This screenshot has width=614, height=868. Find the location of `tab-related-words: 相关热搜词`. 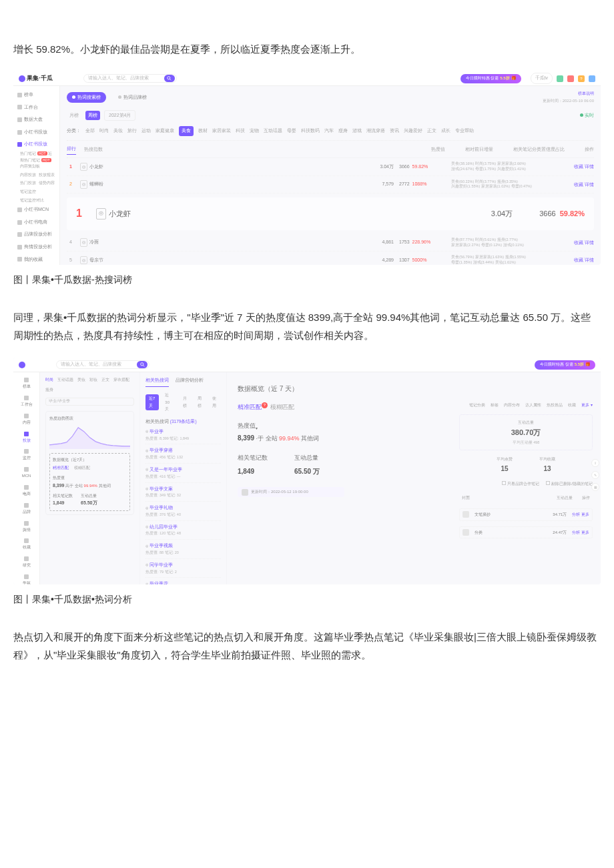

tab-related-words: 相关热搜词 is located at coordinates (158, 382).